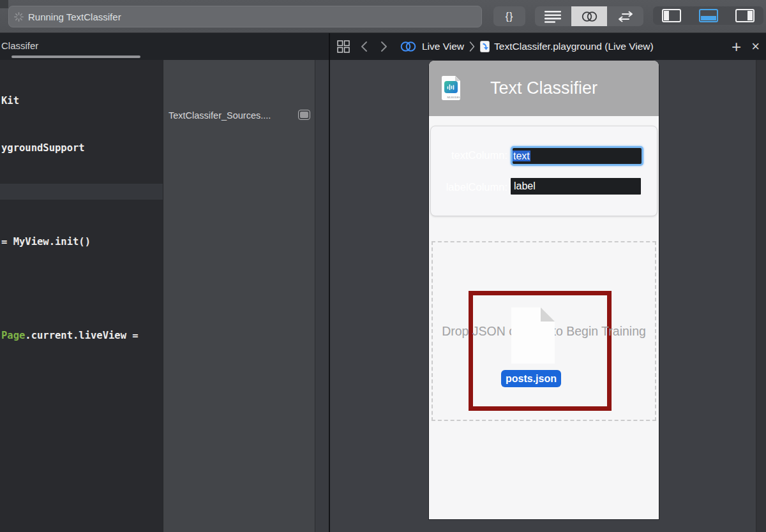  I want to click on forward-chevron-icon, so click(384, 47).